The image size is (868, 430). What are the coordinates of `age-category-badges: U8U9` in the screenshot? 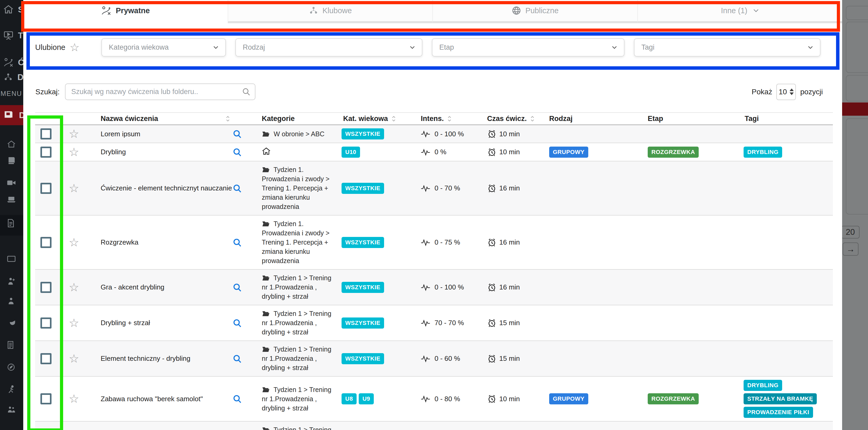 It's located at (378, 399).